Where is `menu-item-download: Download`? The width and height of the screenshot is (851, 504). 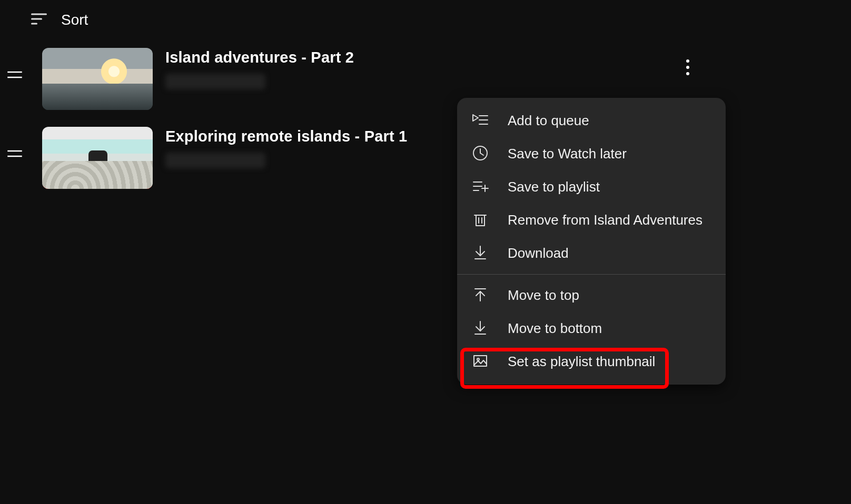
menu-item-download: Download is located at coordinates (591, 254).